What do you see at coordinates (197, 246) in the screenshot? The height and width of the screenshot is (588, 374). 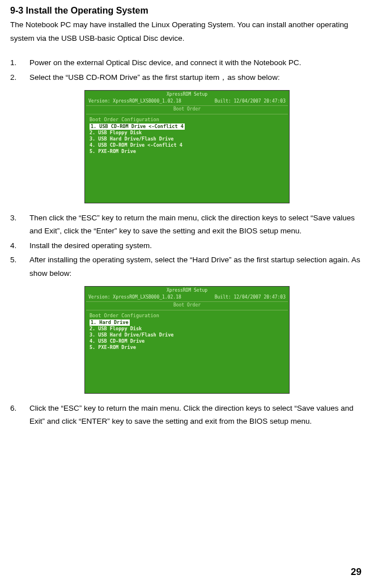 I see `step-text: Install the desired operating system.` at bounding box center [197, 246].